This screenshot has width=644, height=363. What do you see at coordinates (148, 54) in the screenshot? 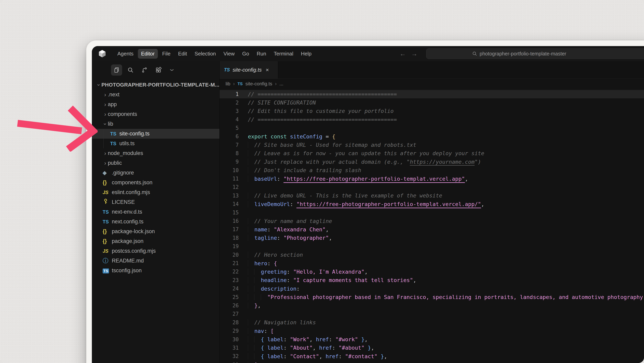
I see `menu-editor: Editor` at bounding box center [148, 54].